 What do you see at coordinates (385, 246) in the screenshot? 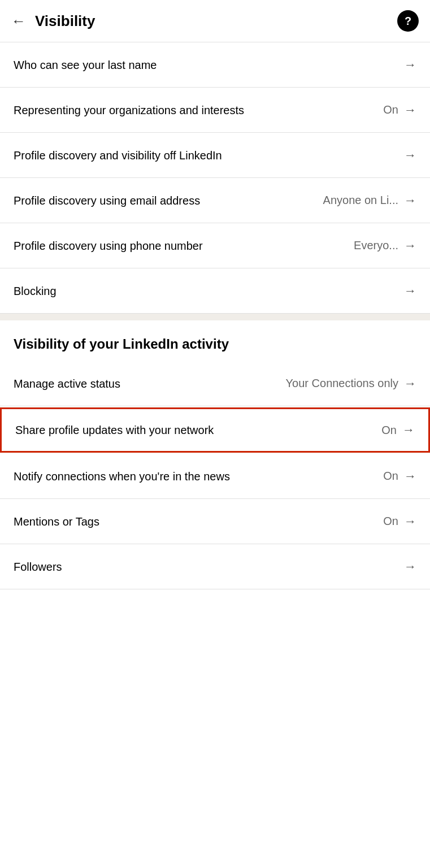
I see `menu-item-right: Everyo... →` at bounding box center [385, 246].